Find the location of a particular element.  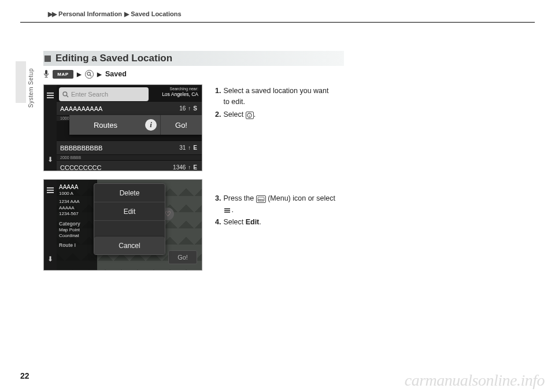

screenshot-top-row: Enter Search Searching near: Los Angeles… is located at coordinates (130, 93).